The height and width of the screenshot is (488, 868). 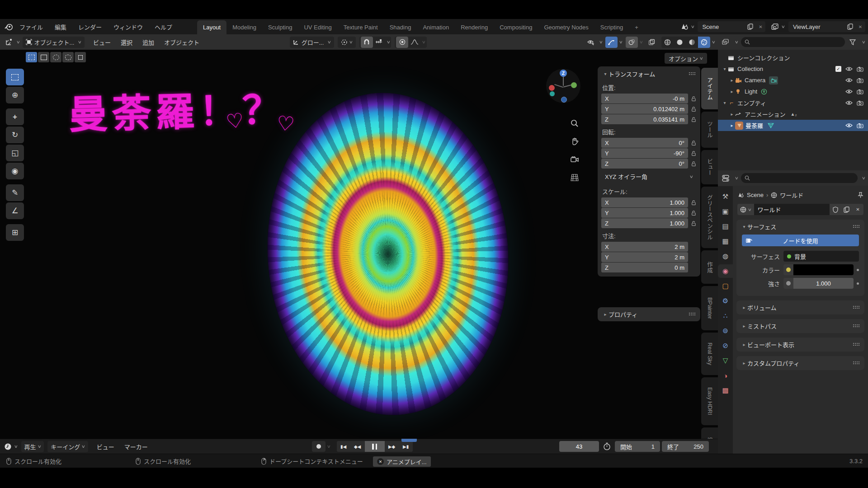 I want to click on hide-eye-icon, so click(x=849, y=91).